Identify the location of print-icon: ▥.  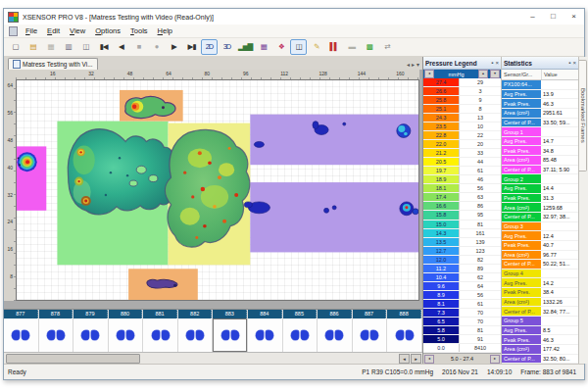
(69, 47).